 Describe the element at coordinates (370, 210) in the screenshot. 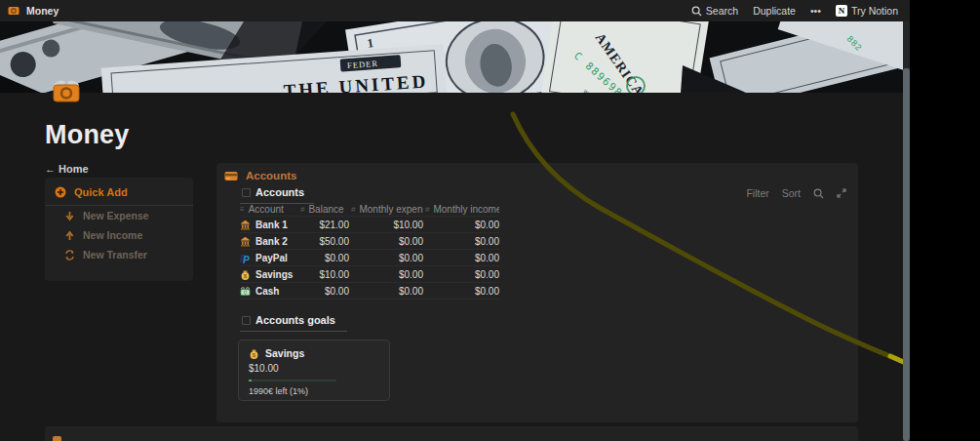

I see `table-header-row: ≡Account #Balance #Monthly expenses #Mon…` at that location.